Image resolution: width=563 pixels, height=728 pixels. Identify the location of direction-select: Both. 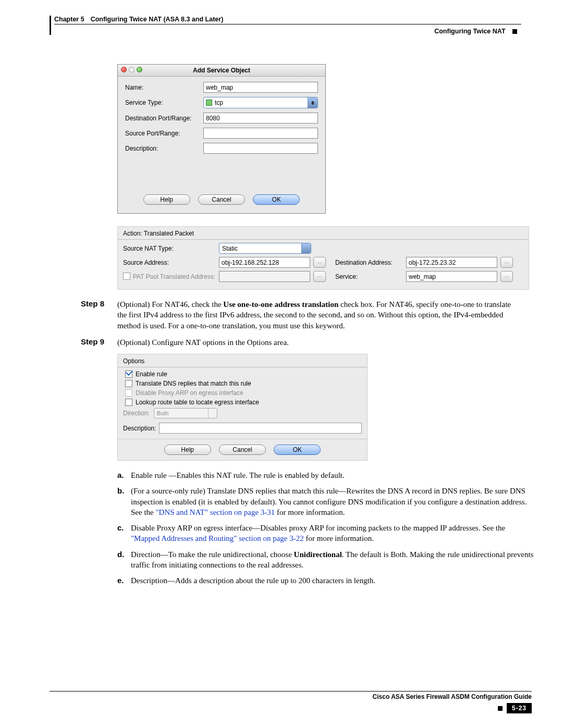
(186, 413).